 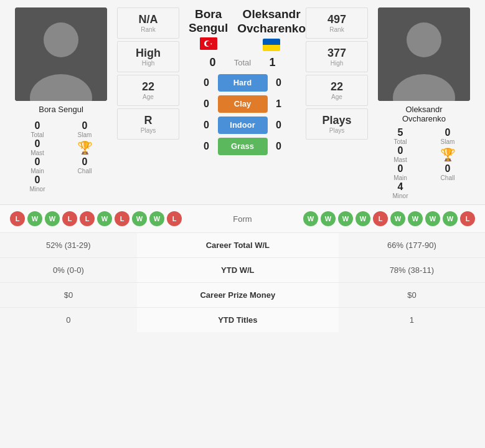 I want to click on right-form-badges: WWWWLWWWWL, so click(x=372, y=219).